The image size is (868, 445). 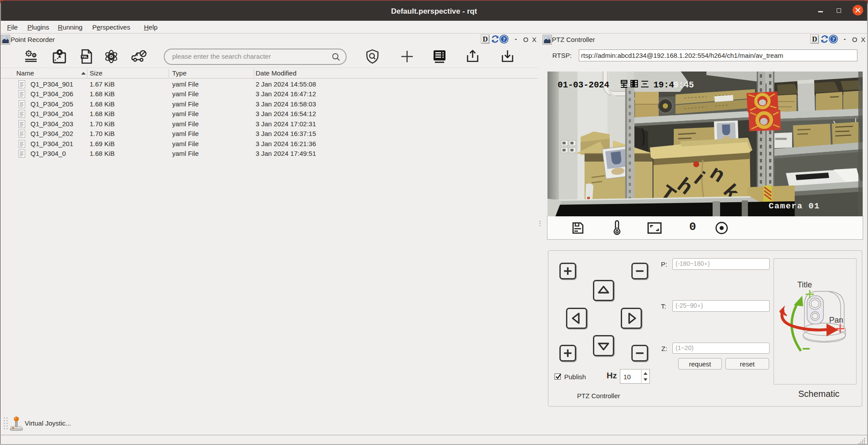 What do you see at coordinates (836, 320) in the screenshot?
I see `svg-text: Pan` at bounding box center [836, 320].